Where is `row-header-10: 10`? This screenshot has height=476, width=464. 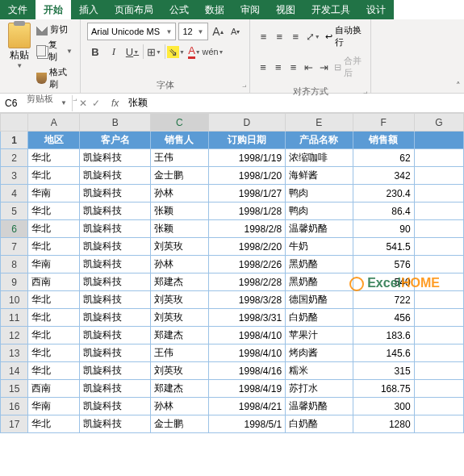 row-header-10: 10 is located at coordinates (15, 300).